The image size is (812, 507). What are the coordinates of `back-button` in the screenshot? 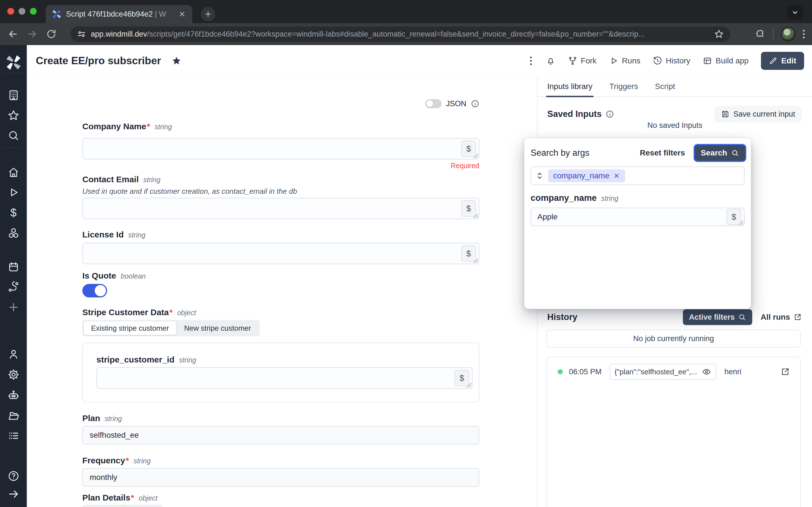 It's located at (13, 34).